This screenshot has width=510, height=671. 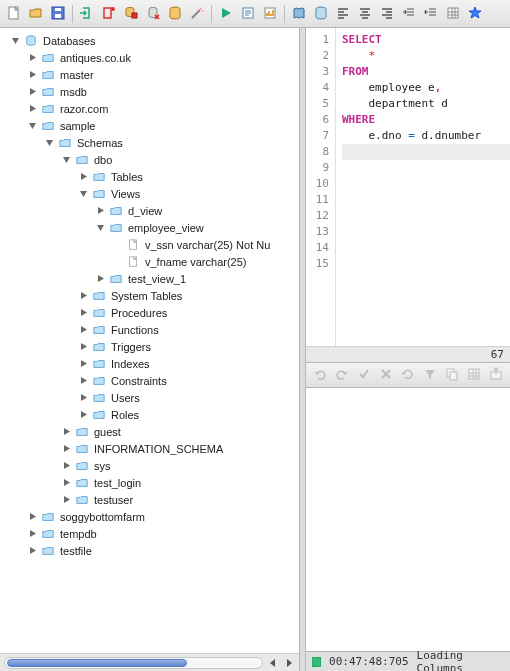 I want to click on tree-item: Indexes, so click(x=186, y=364).